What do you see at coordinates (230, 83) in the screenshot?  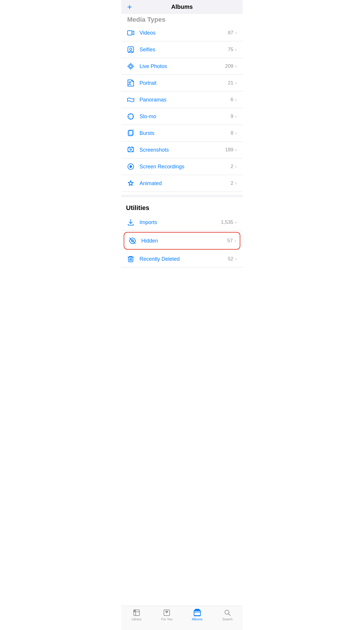 I see `portrait-count: 21` at bounding box center [230, 83].